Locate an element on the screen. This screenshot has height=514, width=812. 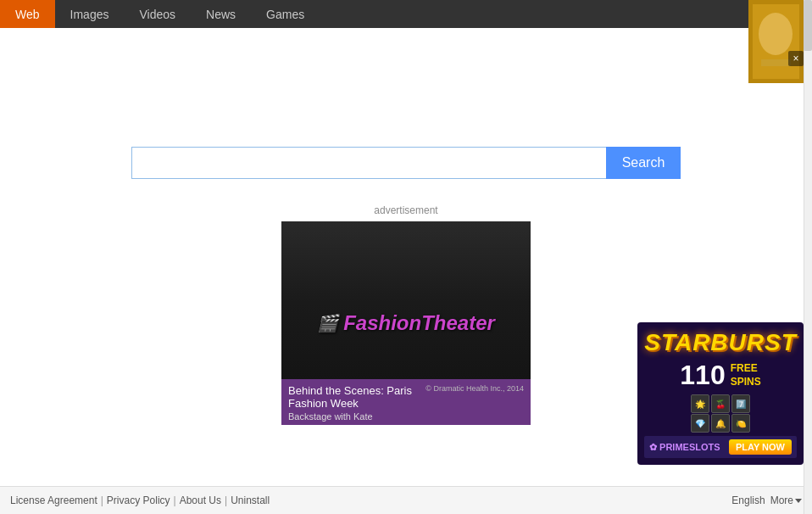
video-background: 🎬 FashionTheater © Dramatic Health Inc.,… is located at coordinates (406, 323).